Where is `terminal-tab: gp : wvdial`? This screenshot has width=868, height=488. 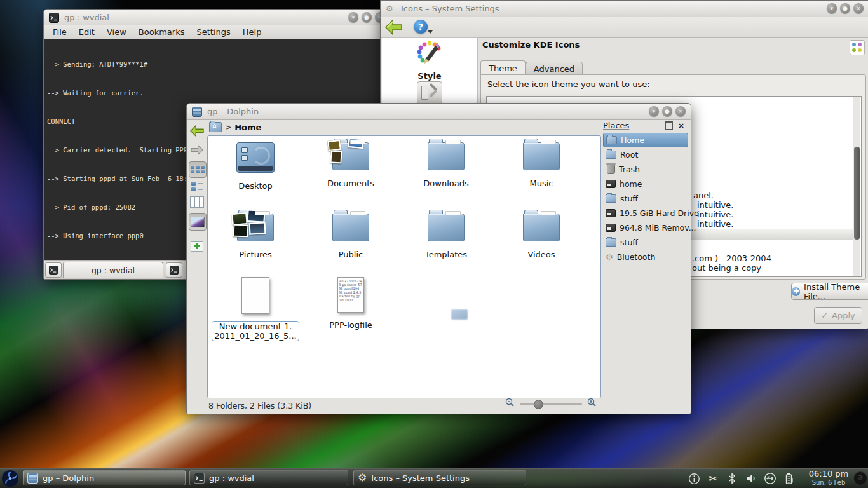
terminal-tab: gp : wvdial is located at coordinates (113, 270).